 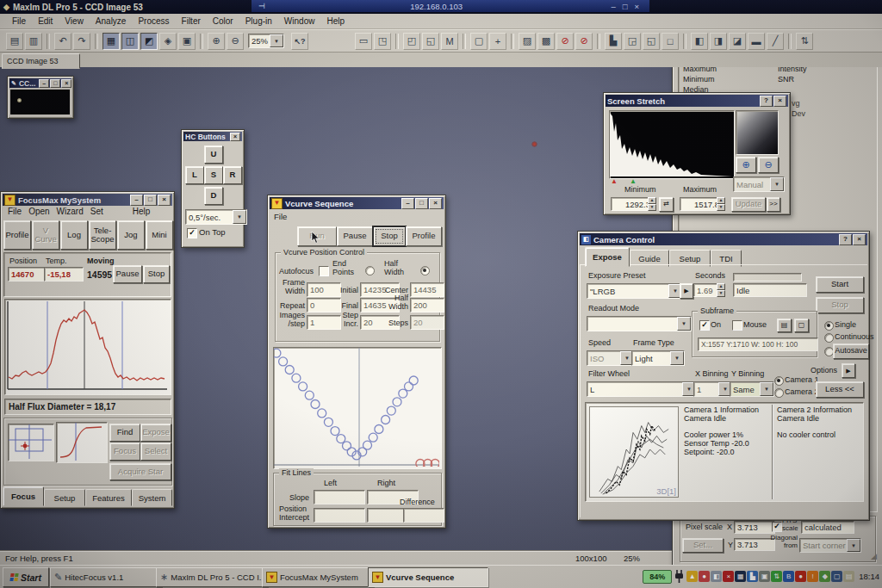 What do you see at coordinates (106, 577) in the screenshot?
I see `taskbar-task-1: ✎HitecFocus v1.1` at bounding box center [106, 577].